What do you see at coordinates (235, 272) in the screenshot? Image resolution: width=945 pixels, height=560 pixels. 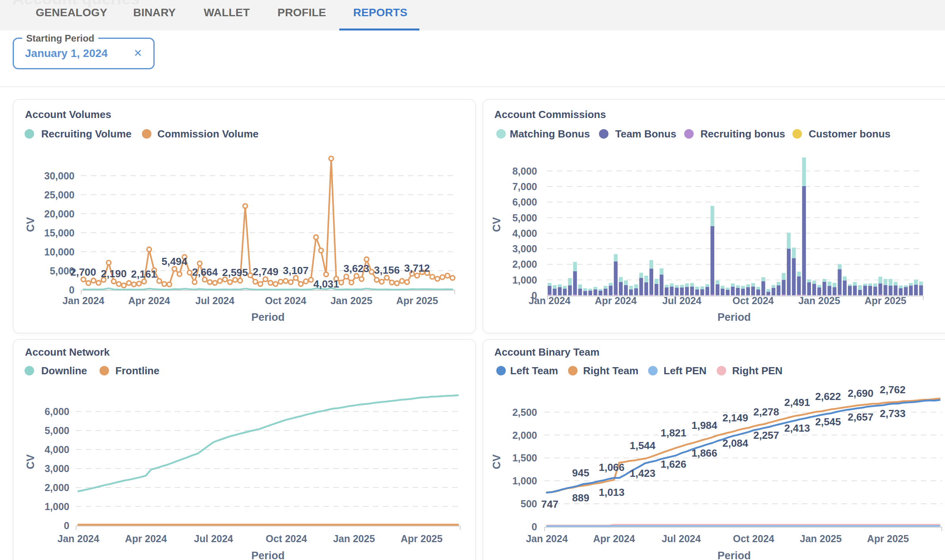 I see `svg-text: 2,595` at bounding box center [235, 272].